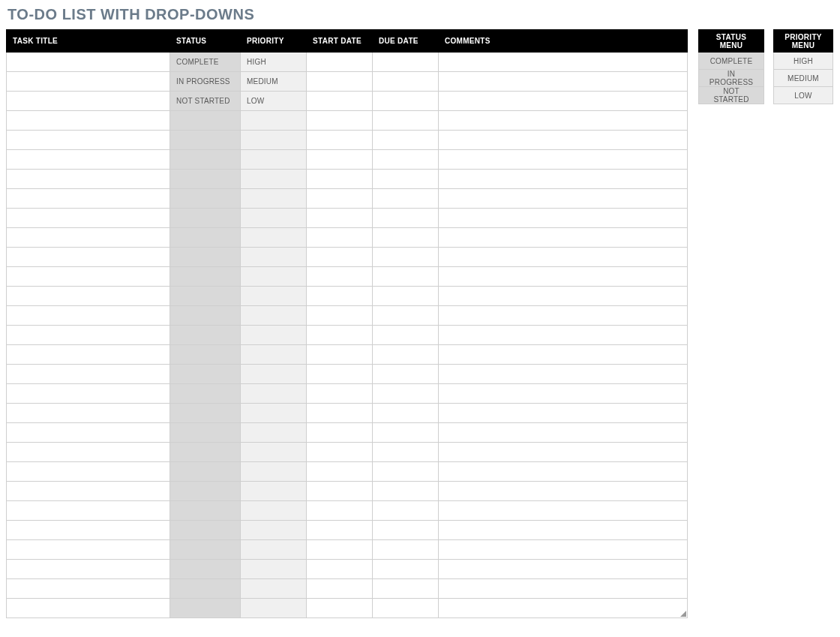 This screenshot has width=840, height=637. I want to click on status-cell: NOT STARTED, so click(206, 101).